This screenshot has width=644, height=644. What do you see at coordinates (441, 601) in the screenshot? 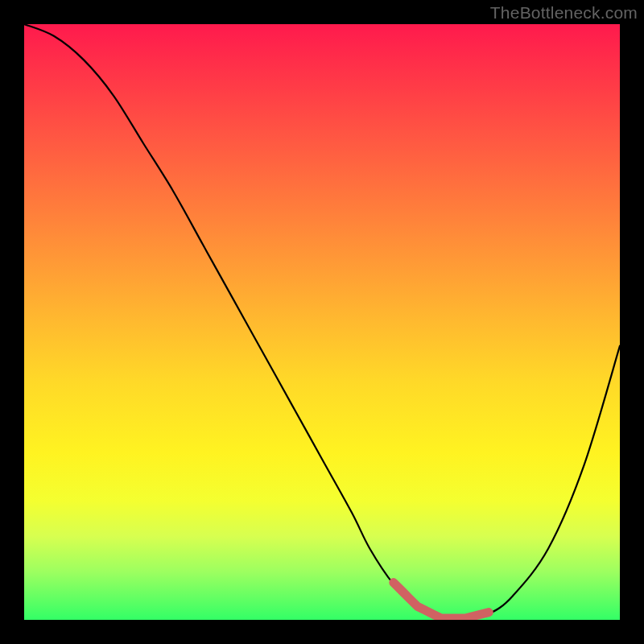
I see `optimal-range-highlight` at bounding box center [441, 601].